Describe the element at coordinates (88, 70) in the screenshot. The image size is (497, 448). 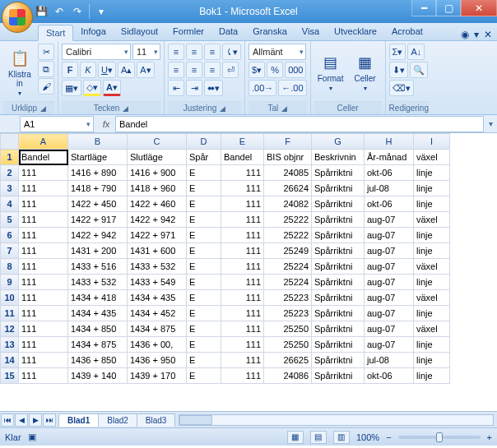
I see `italic-button: K` at that location.